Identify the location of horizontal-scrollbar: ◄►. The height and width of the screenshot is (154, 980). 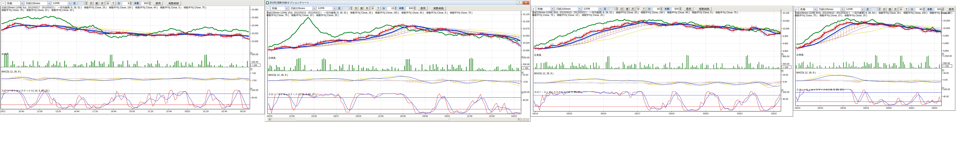
(394, 119).